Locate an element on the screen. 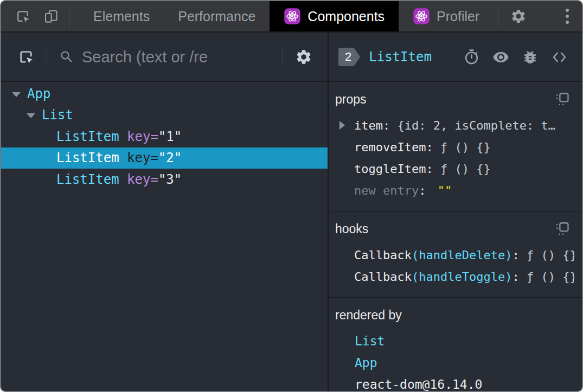  details-header: 2 ListItem is located at coordinates (456, 57).